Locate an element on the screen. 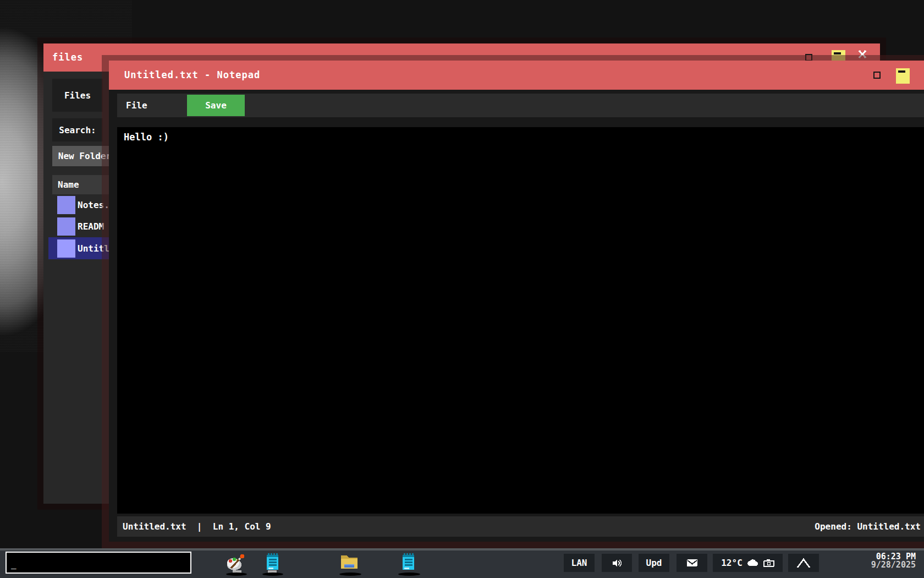  temperature-label: 12°C is located at coordinates (732, 563).